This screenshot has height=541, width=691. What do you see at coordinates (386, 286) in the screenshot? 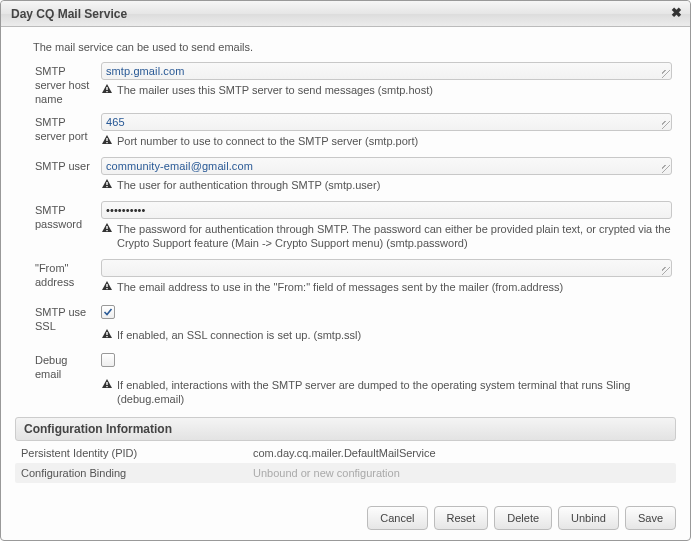
I see `field-hint: The email address to use in the "From:" …` at bounding box center [386, 286].